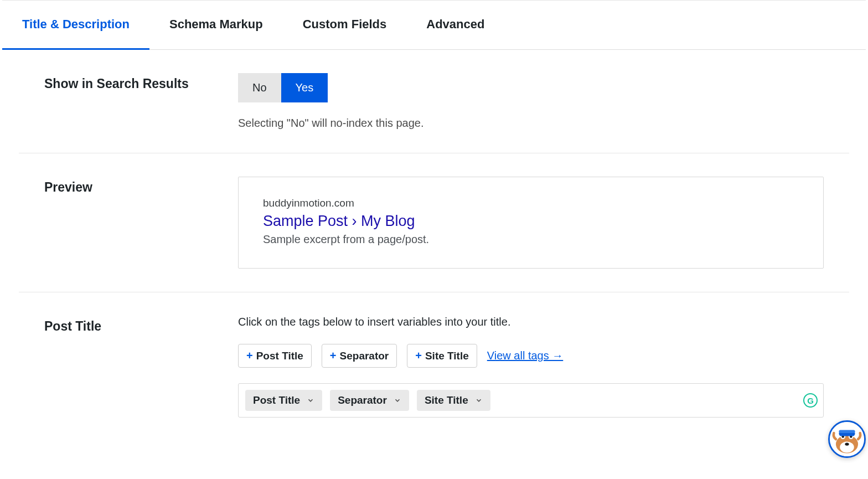  Describe the element at coordinates (345, 25) in the screenshot. I see `tab-custom-fields: Custom Fields` at that location.